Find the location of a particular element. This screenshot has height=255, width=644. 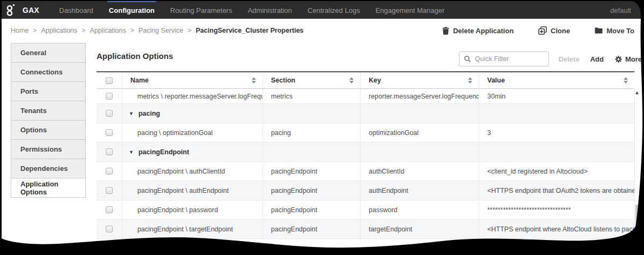

delete-application-button: Delete Application is located at coordinates (478, 31).